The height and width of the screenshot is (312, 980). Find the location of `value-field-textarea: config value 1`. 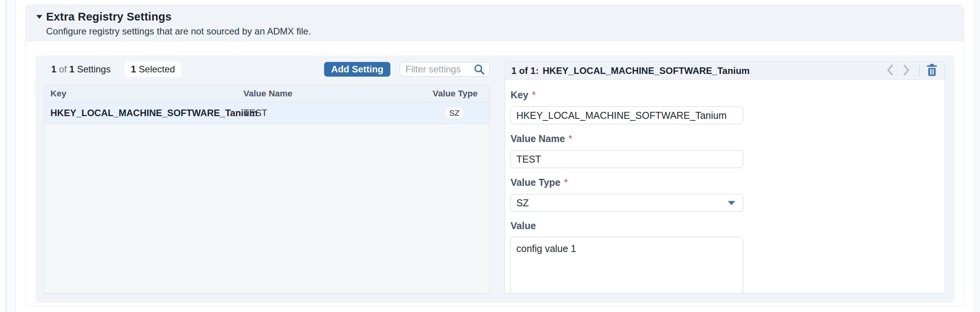

value-field-textarea: config value 1 is located at coordinates (627, 265).